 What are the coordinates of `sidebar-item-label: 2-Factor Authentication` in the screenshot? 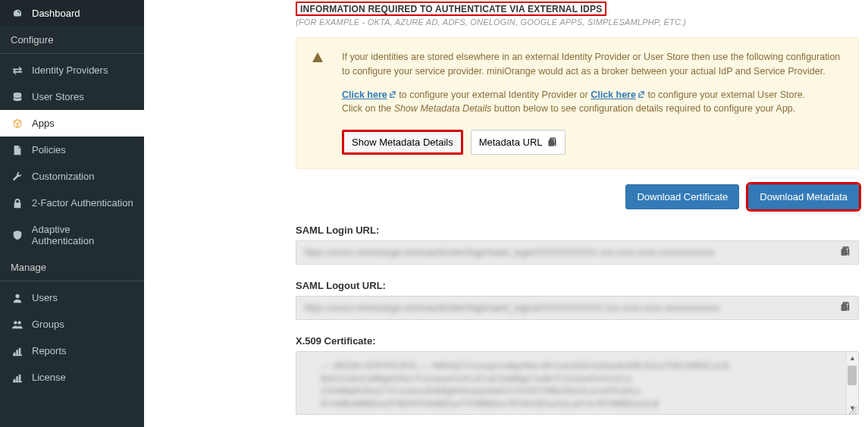 It's located at (83, 203).